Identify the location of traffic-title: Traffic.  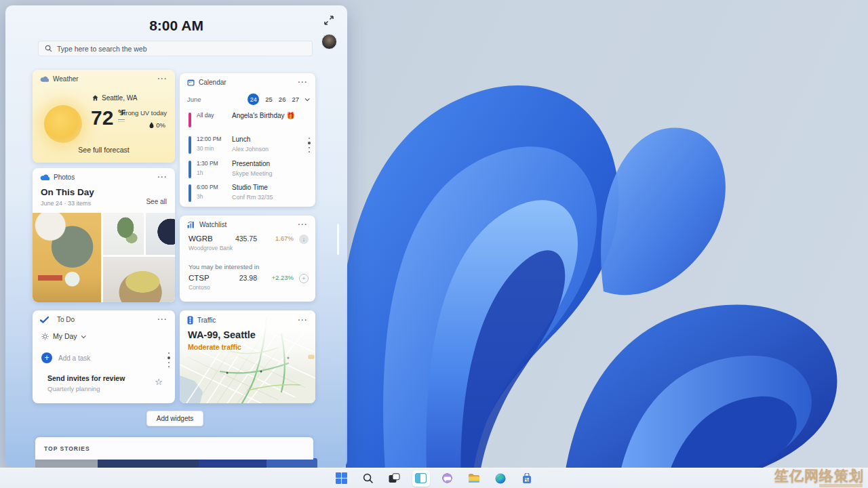
(206, 320).